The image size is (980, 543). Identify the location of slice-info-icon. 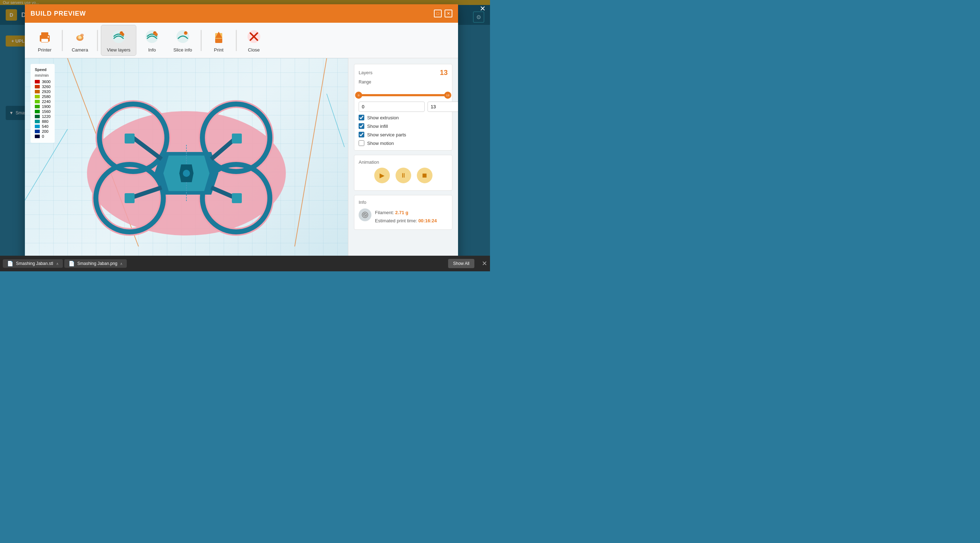
(183, 37).